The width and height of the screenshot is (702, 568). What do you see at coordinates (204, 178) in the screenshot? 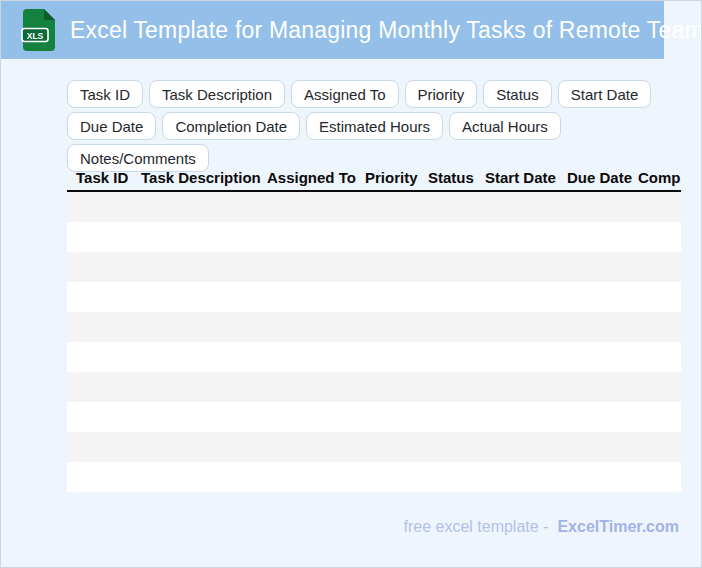
I see `column-header-task-description: Task Description` at bounding box center [204, 178].